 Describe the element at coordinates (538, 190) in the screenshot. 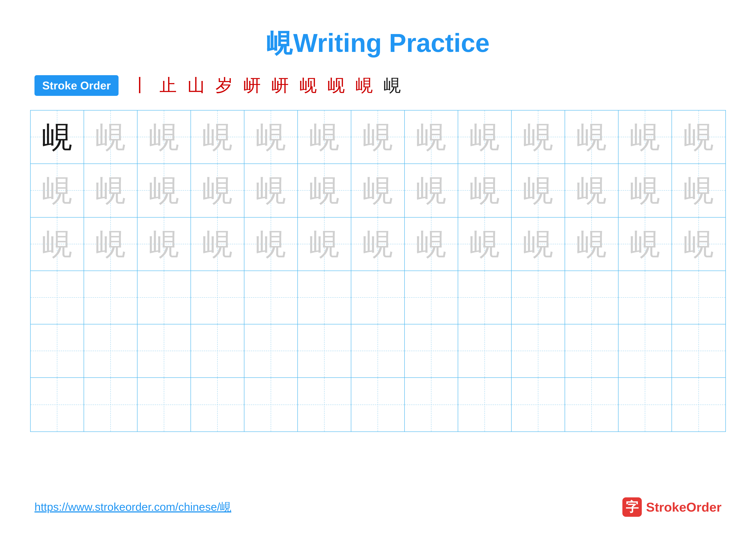

I see `cell-2-10: 峴` at that location.